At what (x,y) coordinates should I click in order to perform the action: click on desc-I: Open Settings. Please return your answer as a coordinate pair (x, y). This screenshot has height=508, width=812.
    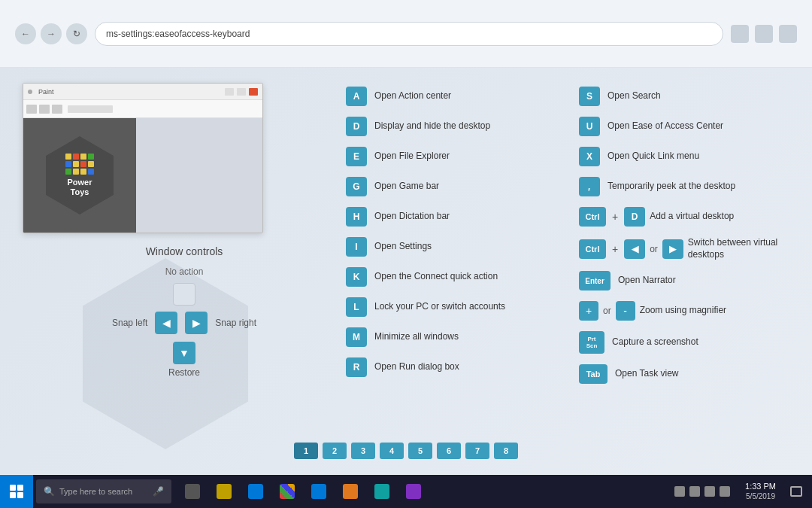
    Looking at the image, I should click on (403, 247).